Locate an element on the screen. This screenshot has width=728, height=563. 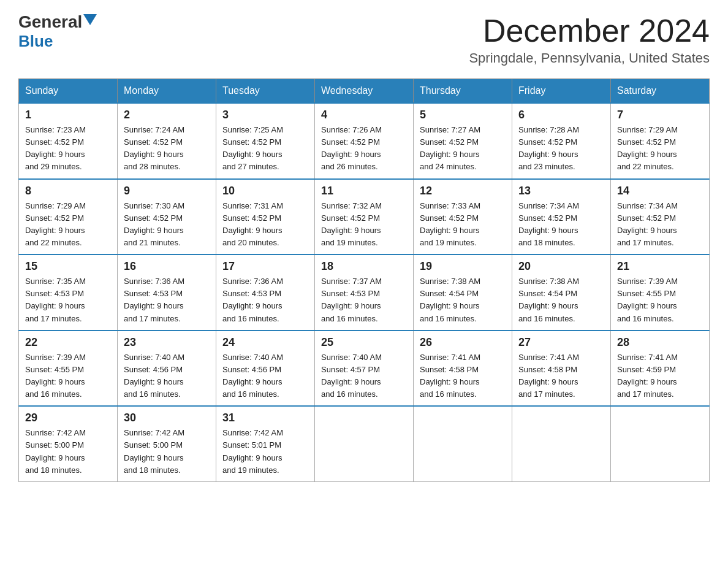
day-number: 8 is located at coordinates (68, 191).